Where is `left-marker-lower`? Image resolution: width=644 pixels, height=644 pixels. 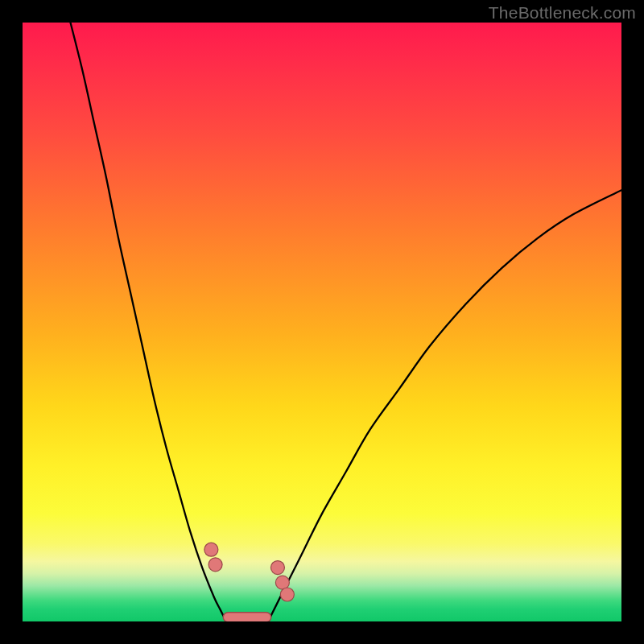
left-marker-lower is located at coordinates (216, 565).